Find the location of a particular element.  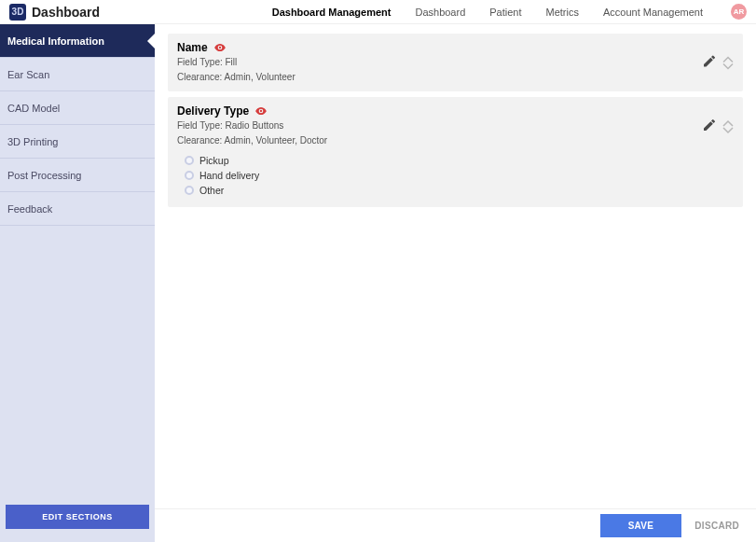

app-title: Dashboard is located at coordinates (65, 12).